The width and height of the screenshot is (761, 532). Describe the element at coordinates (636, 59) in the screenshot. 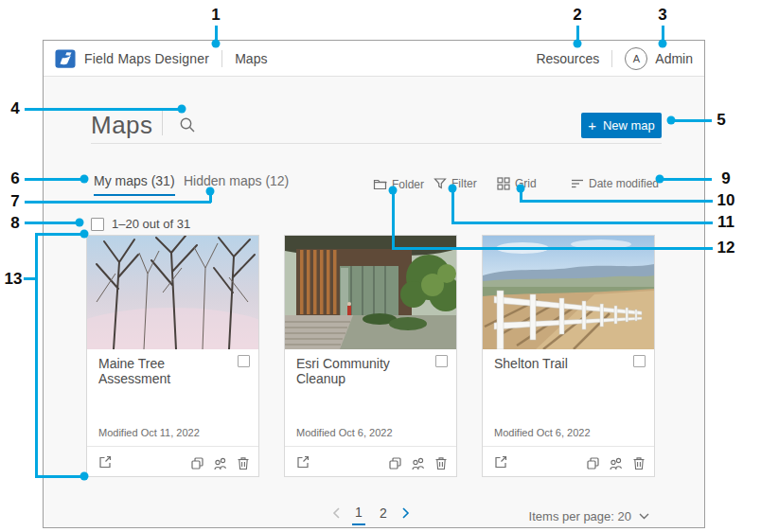

I see `user-avatar: A` at that location.